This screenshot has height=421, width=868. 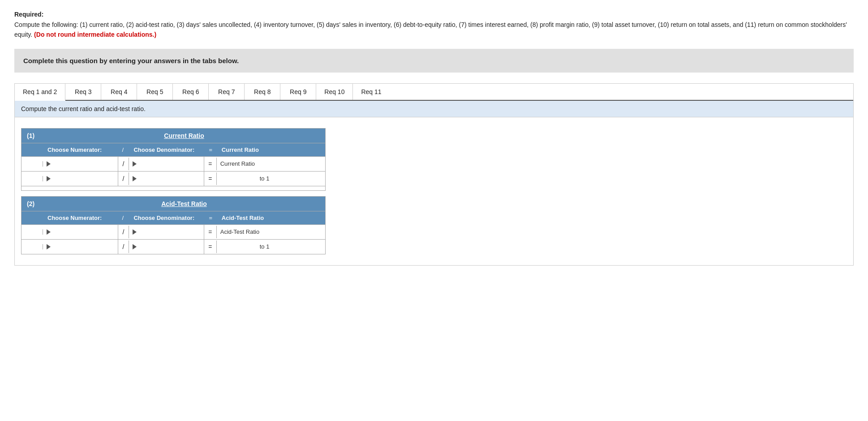 What do you see at coordinates (81, 164) in the screenshot?
I see `r1-numerator` at bounding box center [81, 164].